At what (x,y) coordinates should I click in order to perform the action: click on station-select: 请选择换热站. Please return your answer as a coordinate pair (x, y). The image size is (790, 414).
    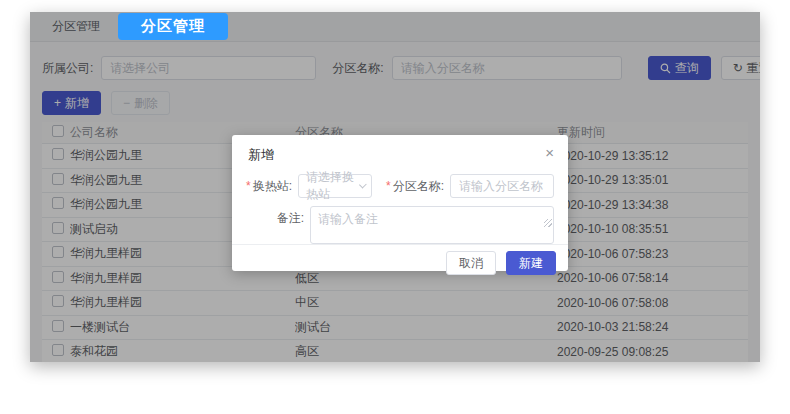
    Looking at the image, I should click on (335, 186).